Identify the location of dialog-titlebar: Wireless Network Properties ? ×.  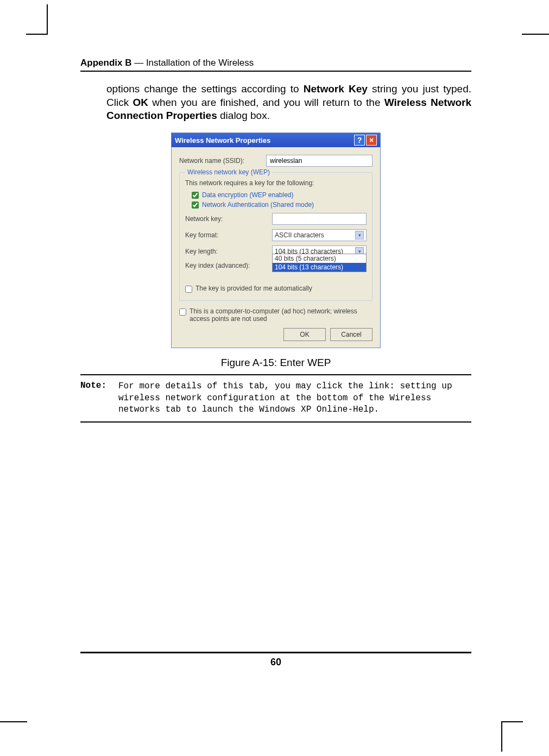
(276, 140).